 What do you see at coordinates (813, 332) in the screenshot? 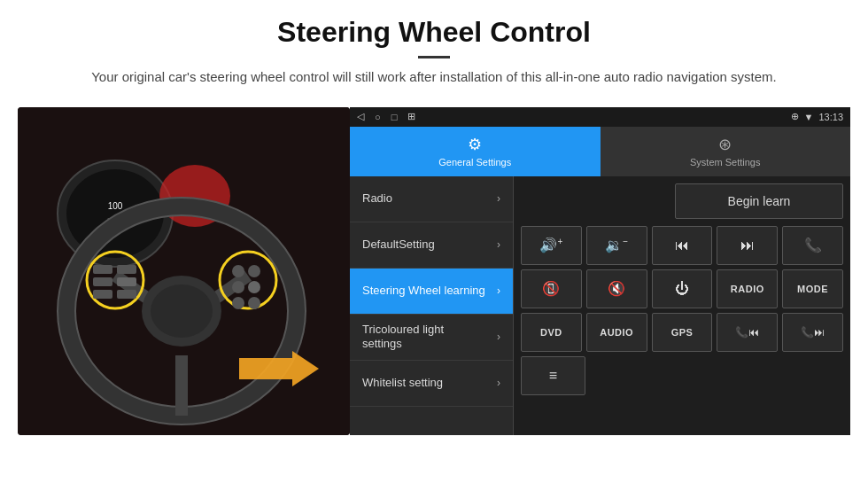
I see `phone-next-button: 📞⏭` at bounding box center [813, 332].